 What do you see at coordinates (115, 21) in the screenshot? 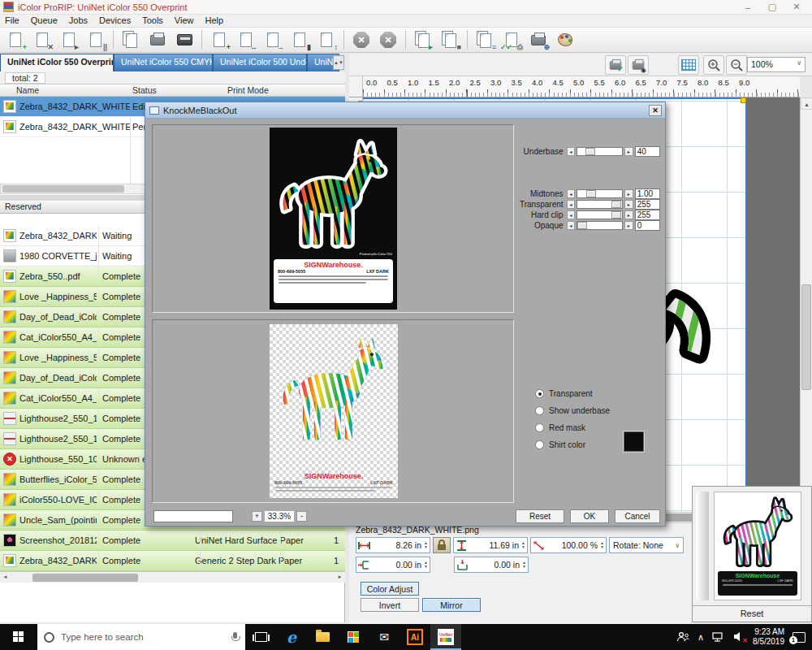
I see `menu-devices: Devices` at bounding box center [115, 21].